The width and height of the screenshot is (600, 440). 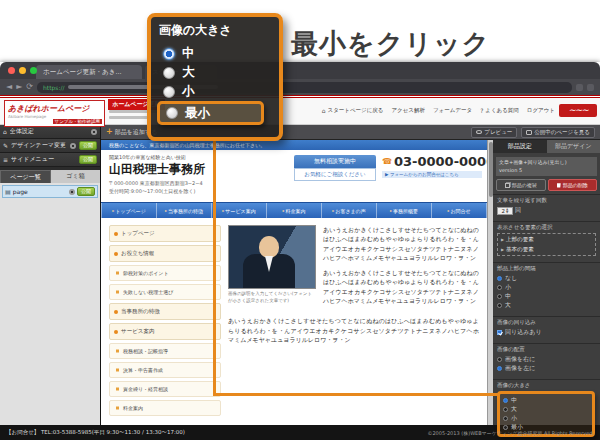 What do you see at coordinates (546, 250) in the screenshot?
I see `element-basic-toggle: ▶基本の要素` at bounding box center [546, 250].